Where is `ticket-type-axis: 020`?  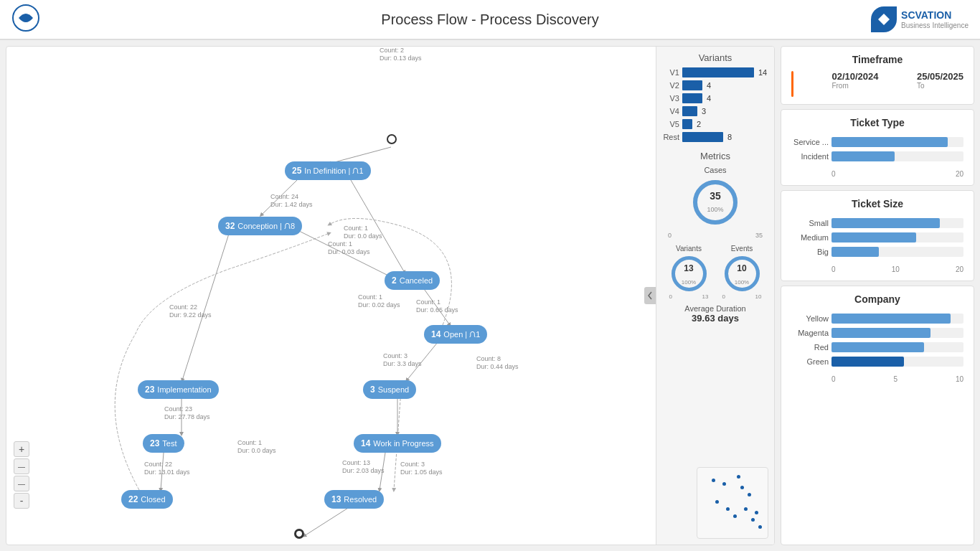
ticket-type-axis: 020 is located at coordinates (877, 174).